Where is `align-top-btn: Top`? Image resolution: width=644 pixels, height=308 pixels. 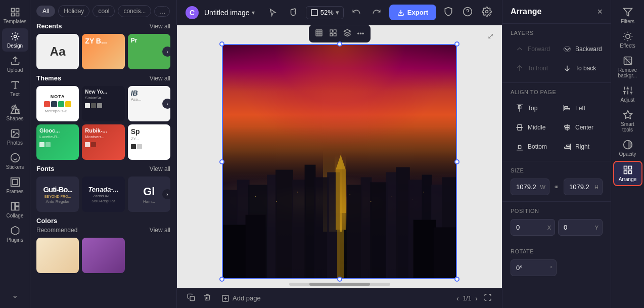 align-top-btn: Top is located at coordinates (533, 108).